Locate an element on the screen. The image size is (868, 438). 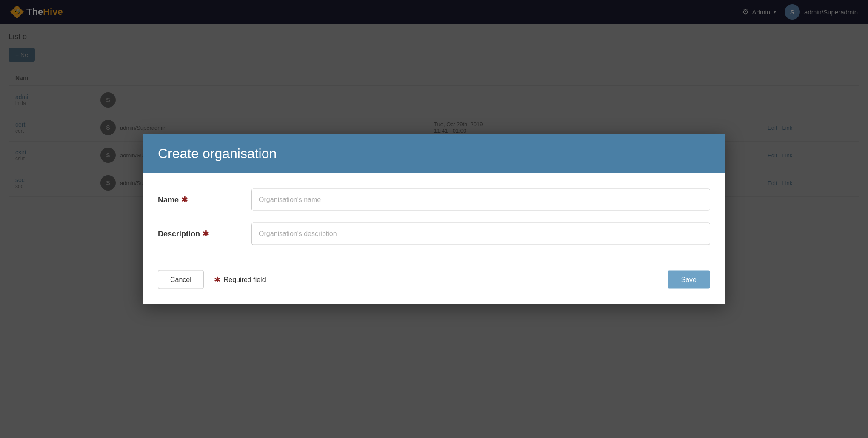
required-field-hint: ✱ Required field is located at coordinates (240, 280).